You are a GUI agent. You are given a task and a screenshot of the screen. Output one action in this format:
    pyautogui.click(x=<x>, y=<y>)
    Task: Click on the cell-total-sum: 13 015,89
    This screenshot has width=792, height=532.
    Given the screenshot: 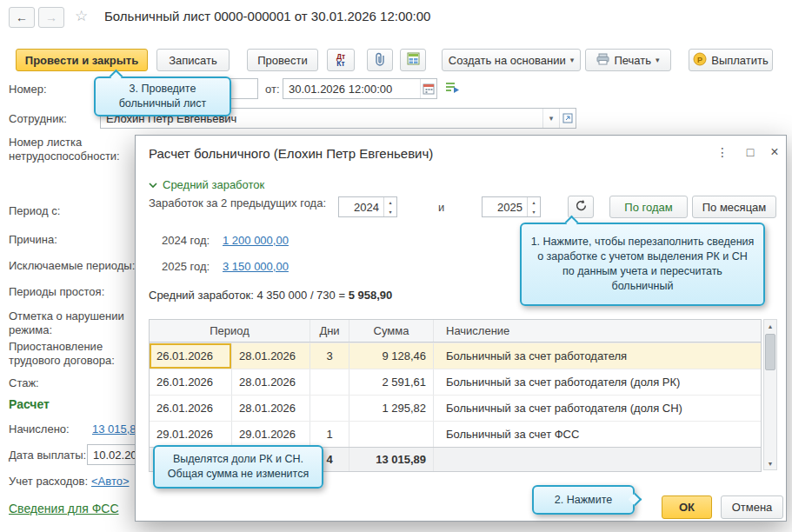 What is the action you would take?
    pyautogui.click(x=391, y=459)
    